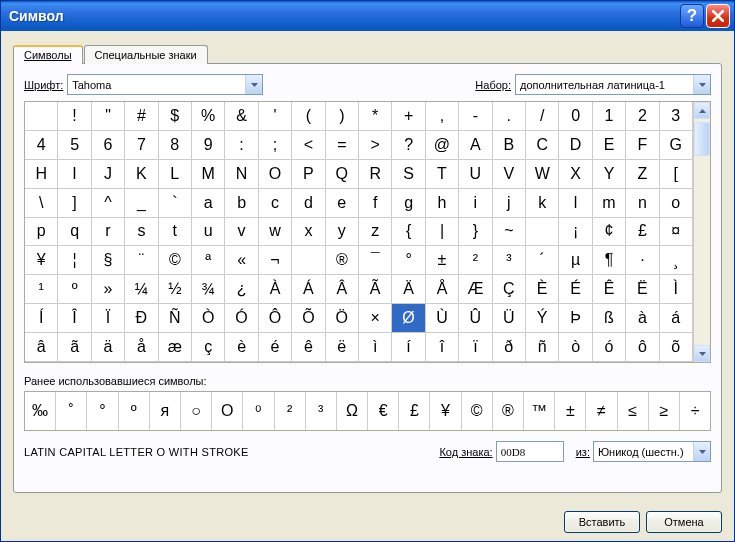 The height and width of the screenshot is (542, 735). What do you see at coordinates (676, 318) in the screenshot?
I see `symbol-cell: á` at bounding box center [676, 318].